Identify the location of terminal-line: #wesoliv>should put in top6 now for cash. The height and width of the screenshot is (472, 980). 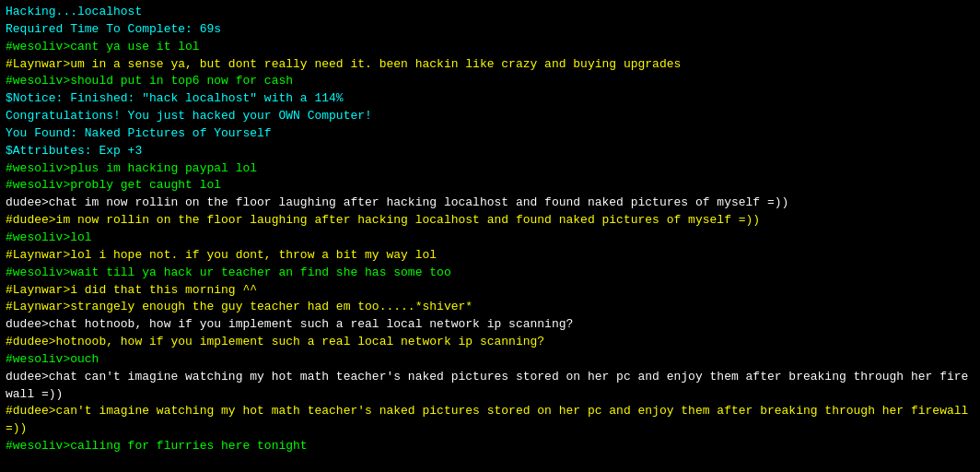
(490, 81).